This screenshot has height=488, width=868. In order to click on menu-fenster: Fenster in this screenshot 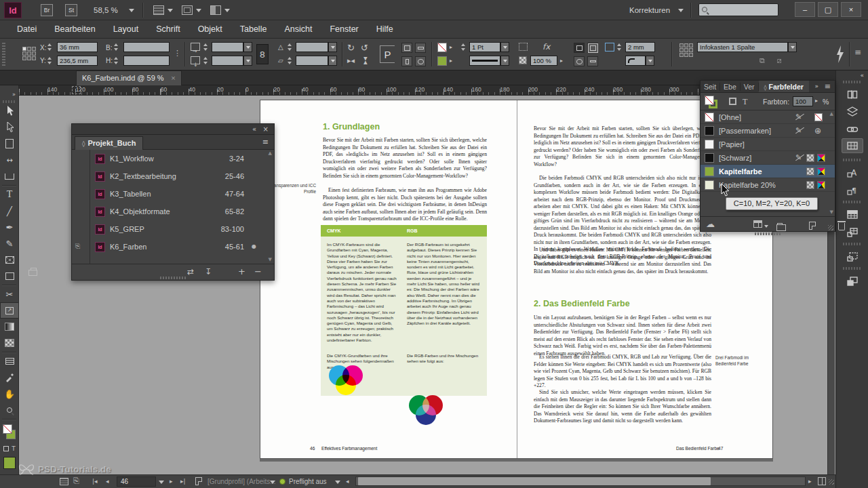, I will do `click(344, 29)`.